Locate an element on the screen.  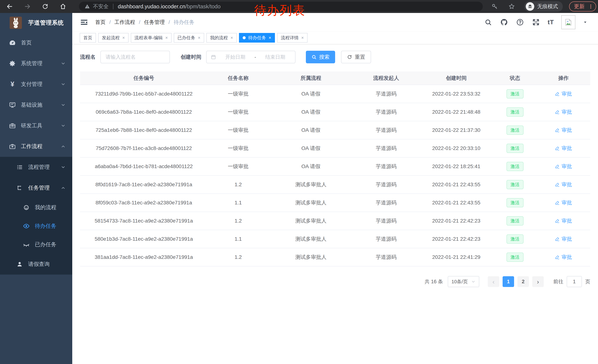
tab-start-process: 发起流程× is located at coordinates (114, 38).